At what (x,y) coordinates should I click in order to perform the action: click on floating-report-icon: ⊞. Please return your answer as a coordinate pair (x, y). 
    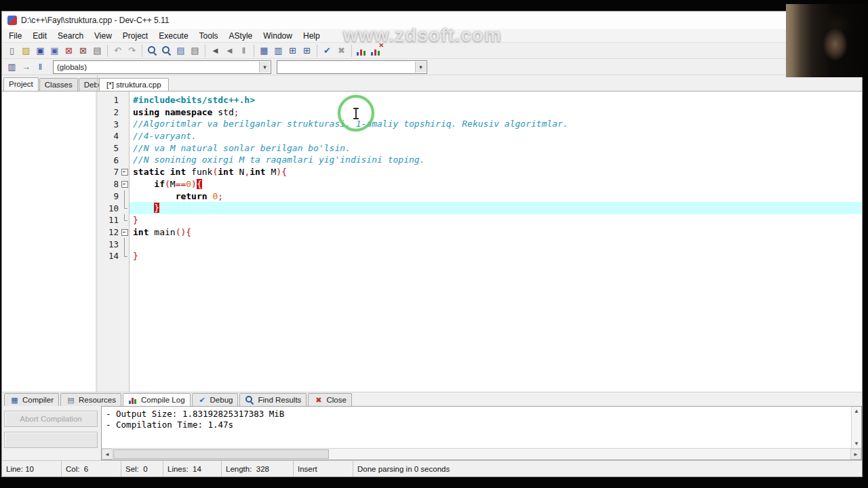
    Looking at the image, I should click on (293, 50).